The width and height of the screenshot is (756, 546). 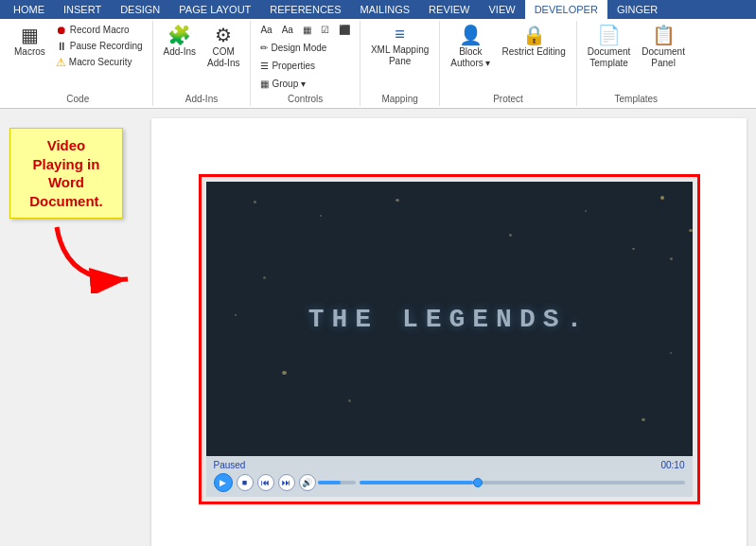 I want to click on block-authors-label: BlockAuthors ▾, so click(x=470, y=58).